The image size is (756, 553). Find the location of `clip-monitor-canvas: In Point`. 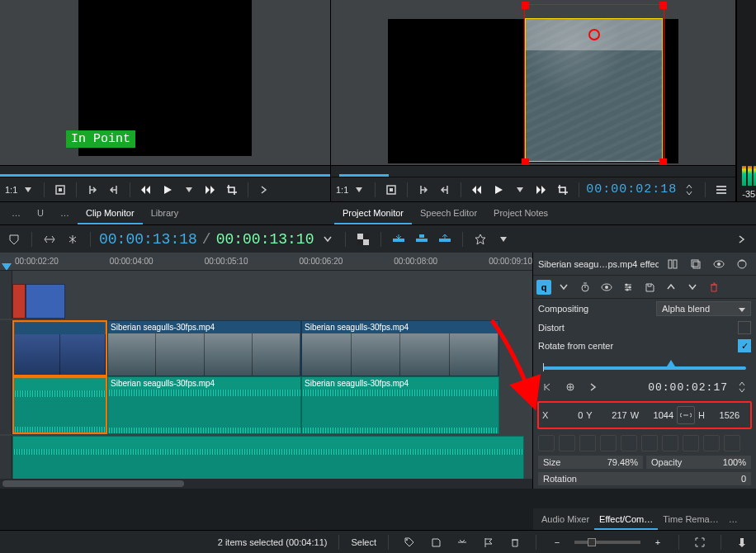

clip-monitor-canvas: In Point is located at coordinates (165, 83).